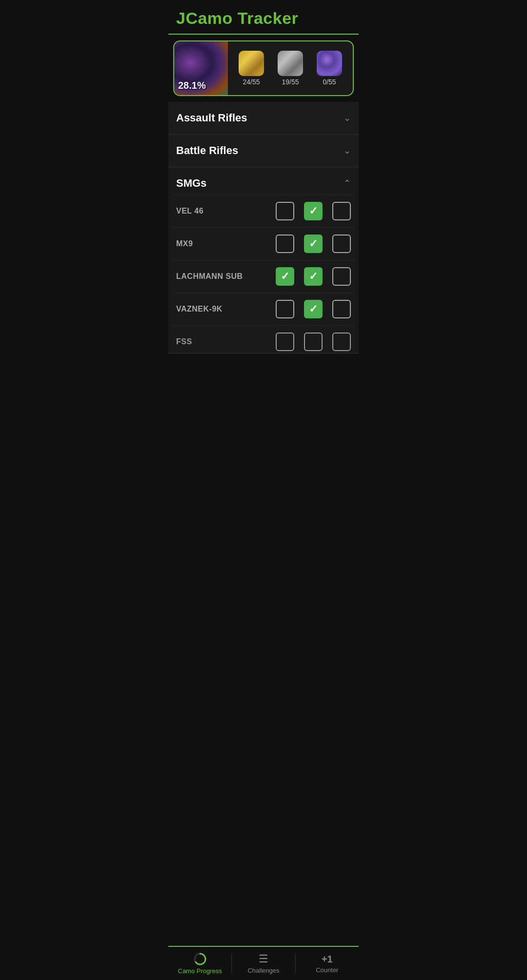 The image size is (527, 980). What do you see at coordinates (226, 211) in the screenshot?
I see `weapon-name-vel46: VEL 46` at bounding box center [226, 211].